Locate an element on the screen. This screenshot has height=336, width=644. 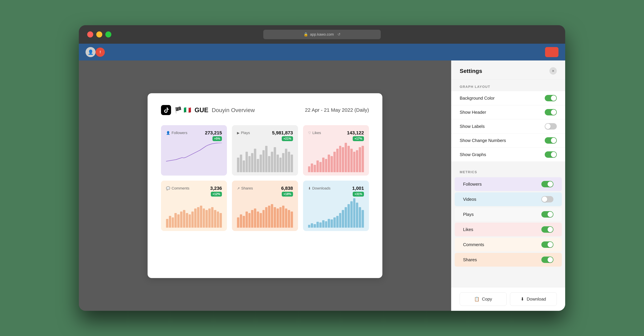
metric-label-followers: 👤 Followers is located at coordinates (176, 133).